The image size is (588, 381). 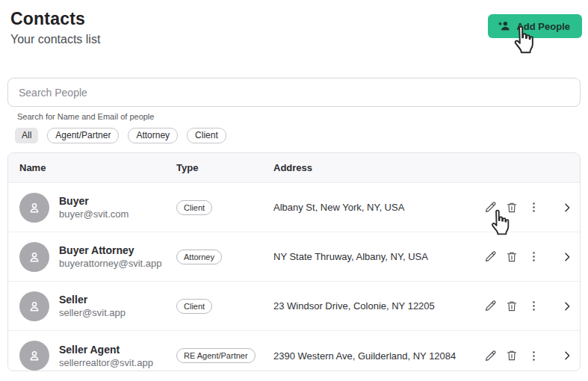 What do you see at coordinates (27, 136) in the screenshot?
I see `filter-chip-all: All` at bounding box center [27, 136].